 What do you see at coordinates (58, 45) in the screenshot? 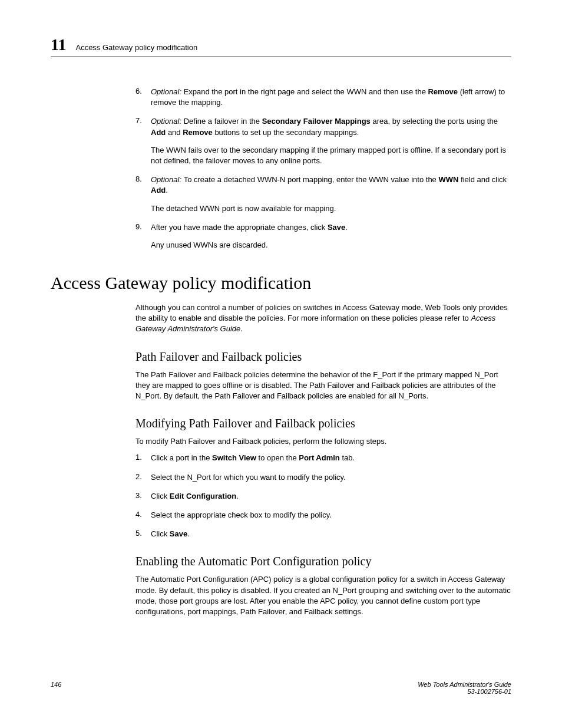
I see `chapter-number: 11` at bounding box center [58, 45].